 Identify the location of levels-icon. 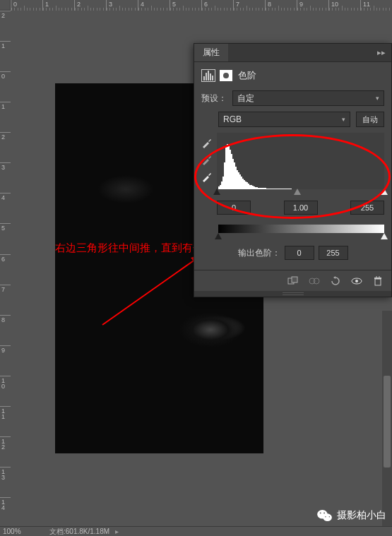
(208, 76).